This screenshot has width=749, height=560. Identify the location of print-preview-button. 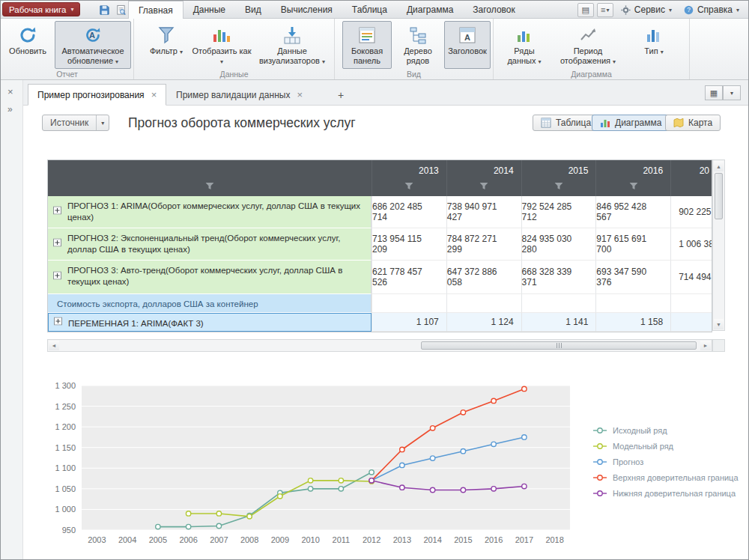
(121, 10).